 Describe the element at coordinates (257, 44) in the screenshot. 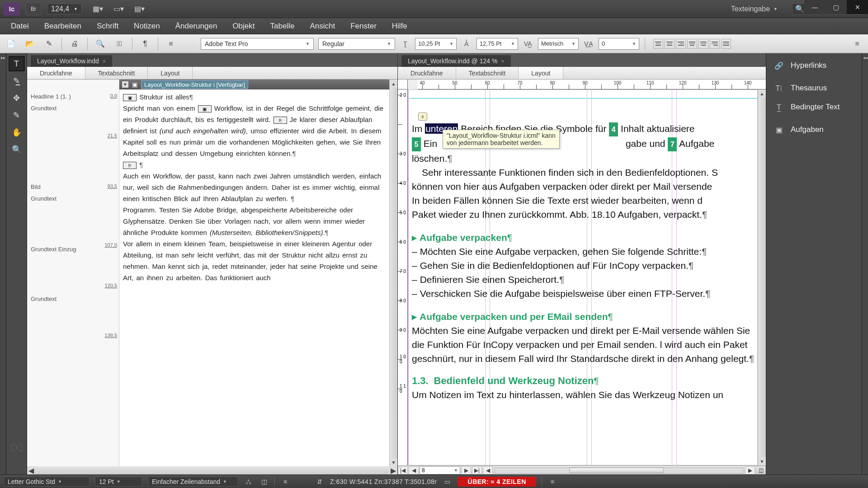

I see `font-family-select: Adobe Text Pro ▼` at that location.